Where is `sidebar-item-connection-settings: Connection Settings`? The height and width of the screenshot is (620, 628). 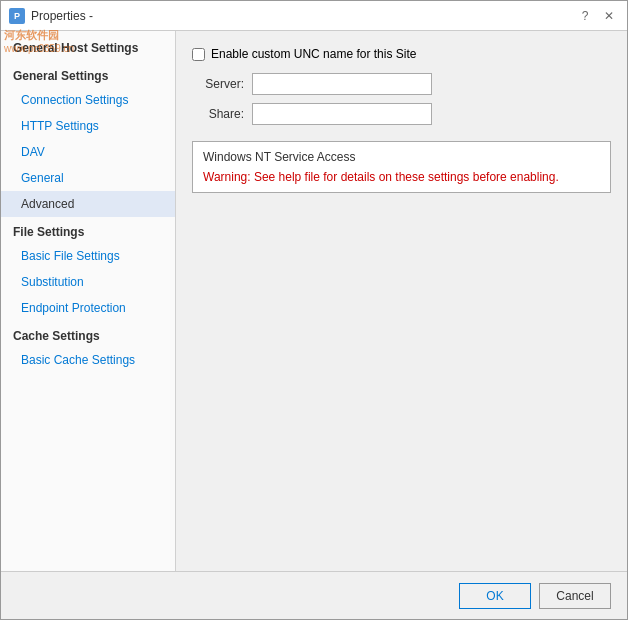
sidebar-item-connection-settings: Connection Settings is located at coordinates (88, 100).